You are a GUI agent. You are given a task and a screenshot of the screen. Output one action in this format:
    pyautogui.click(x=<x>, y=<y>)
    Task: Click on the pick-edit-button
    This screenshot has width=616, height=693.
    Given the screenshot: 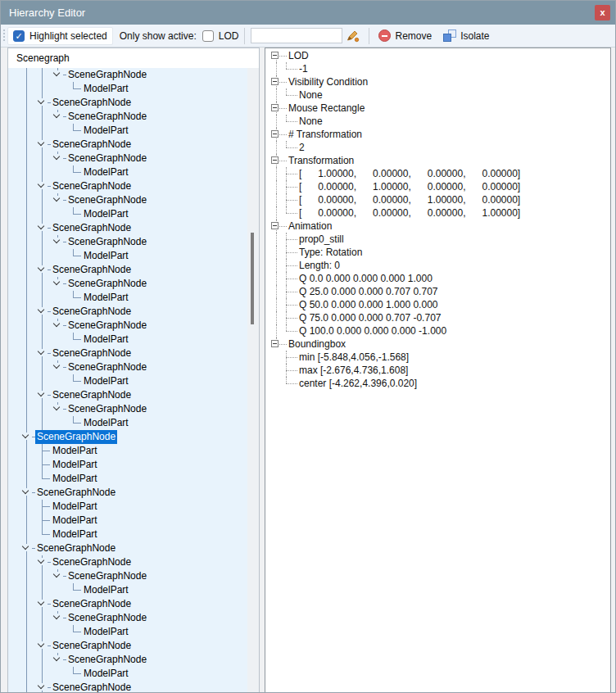 What is the action you would take?
    pyautogui.click(x=352, y=36)
    